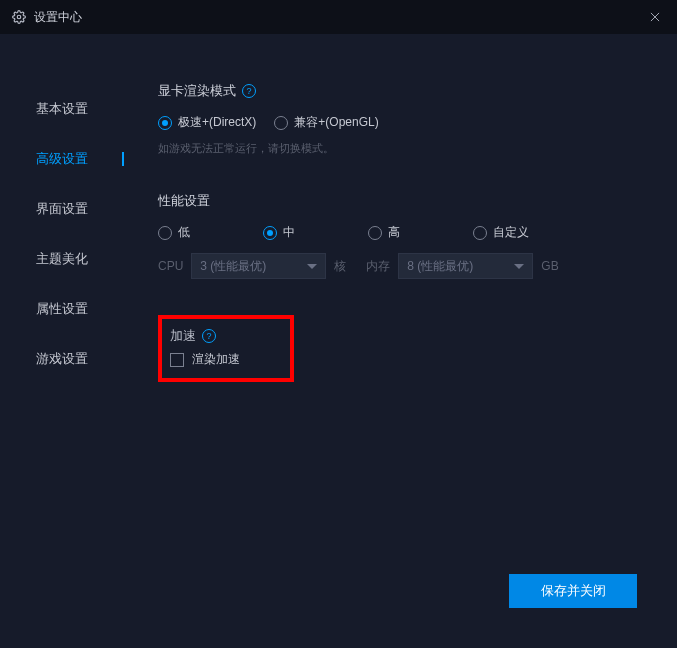 The width and height of the screenshot is (677, 648). What do you see at coordinates (170, 266) in the screenshot?
I see `cpu-label: CPU` at bounding box center [170, 266].